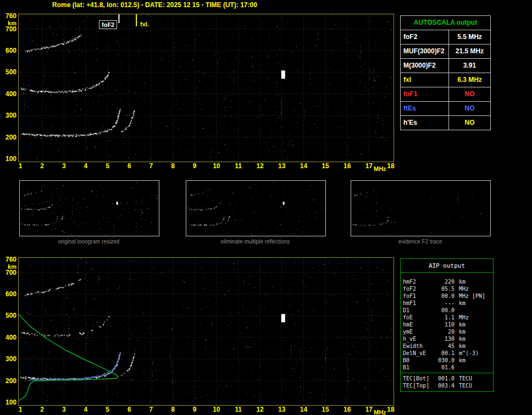 Image resolution: width=532 pixels, height=415 pixels. I want to click on param-name: hmF1, so click(419, 303).